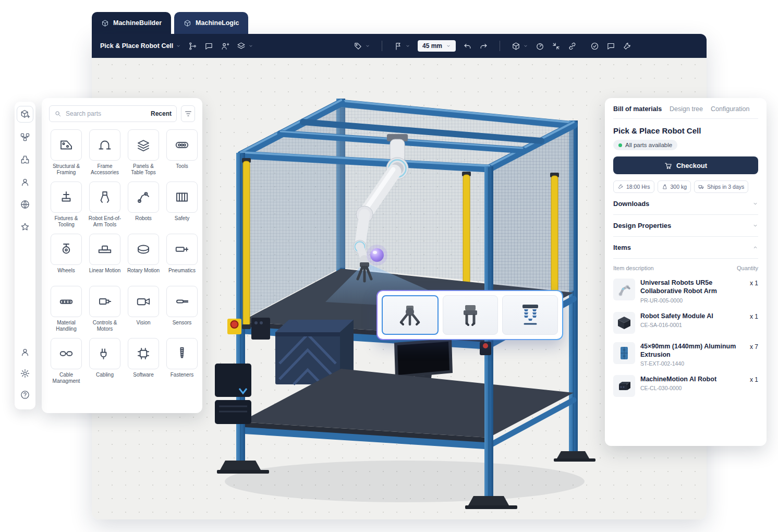 This screenshot has width=778, height=532. Describe the element at coordinates (105, 354) in the screenshot. I see `plug-icon` at that location.